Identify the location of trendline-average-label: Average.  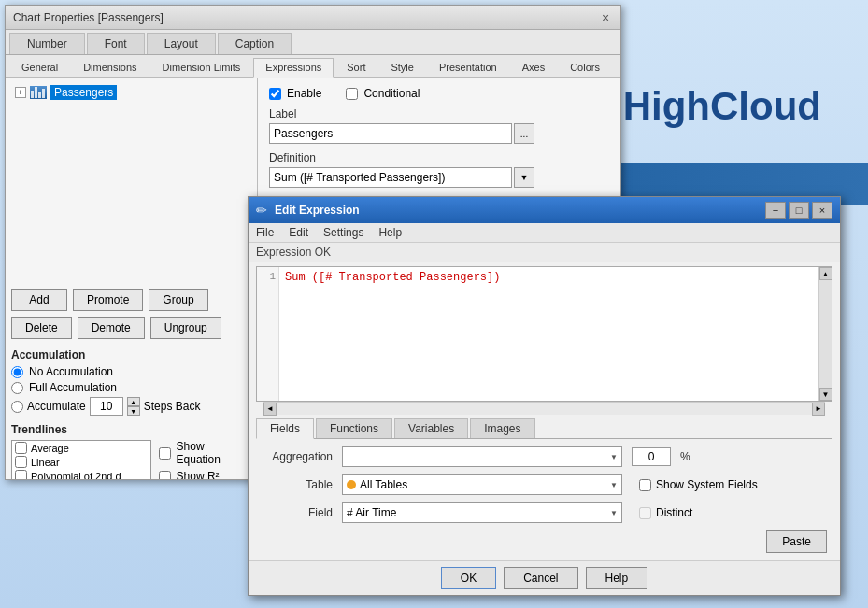
(50, 448).